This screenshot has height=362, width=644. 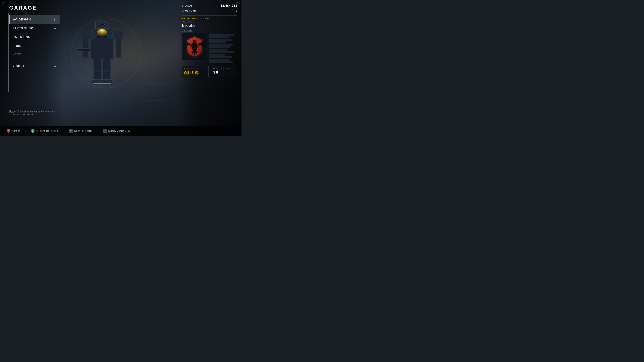 I want to click on cross-button-icon: ✕, so click(x=8, y=131).